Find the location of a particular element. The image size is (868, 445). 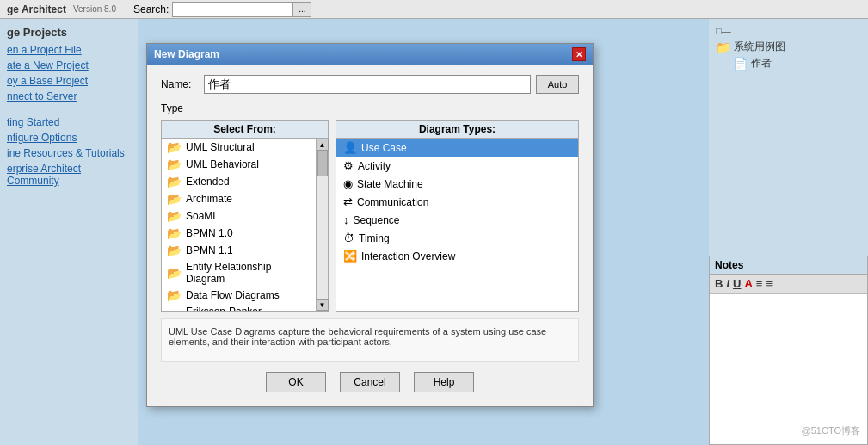

select-from-panel: Select From: 📂 UML Structural 📂 UML Beha… is located at coordinates (244, 215).